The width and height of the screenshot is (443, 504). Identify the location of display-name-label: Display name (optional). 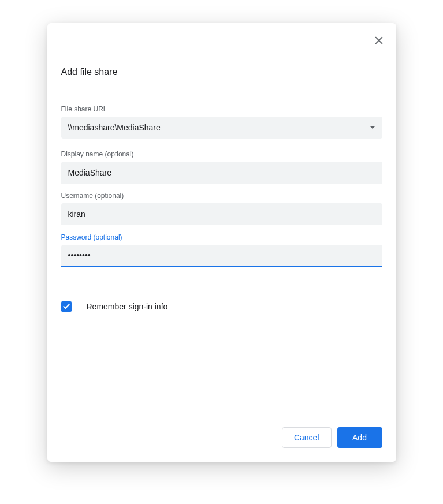
(222, 154).